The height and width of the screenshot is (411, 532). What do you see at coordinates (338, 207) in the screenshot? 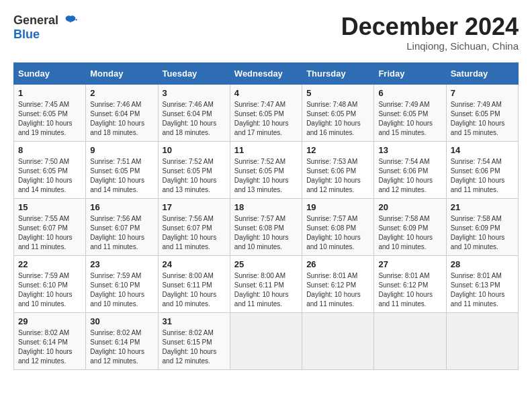
I see `day-number: 19` at bounding box center [338, 207].